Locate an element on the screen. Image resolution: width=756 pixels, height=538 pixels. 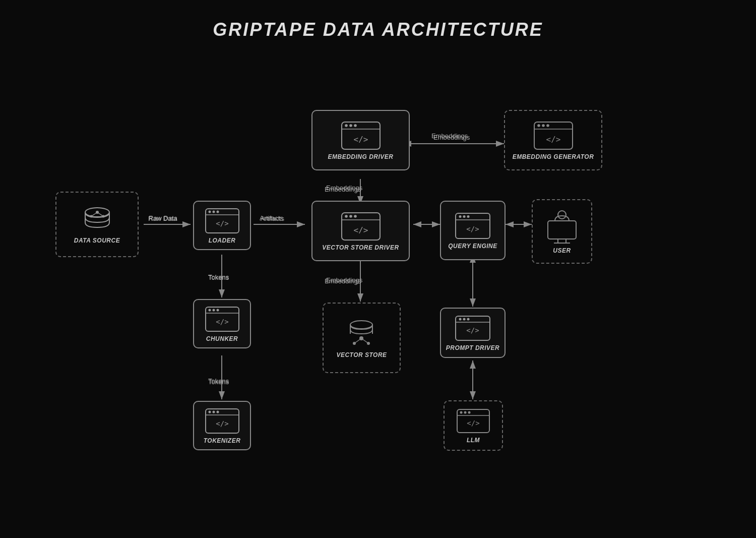
vector-store-driver-label: VECTOR STORE DRIVER is located at coordinates (360, 248).